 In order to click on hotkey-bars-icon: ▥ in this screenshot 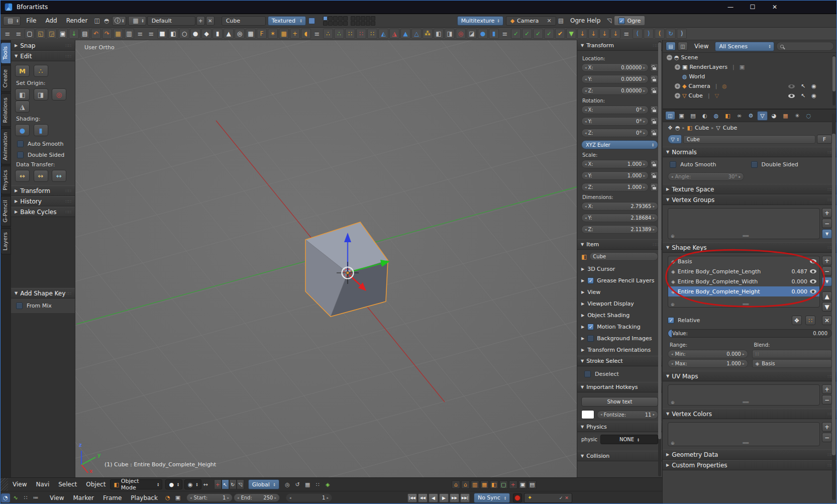, I will do `click(475, 484)`.